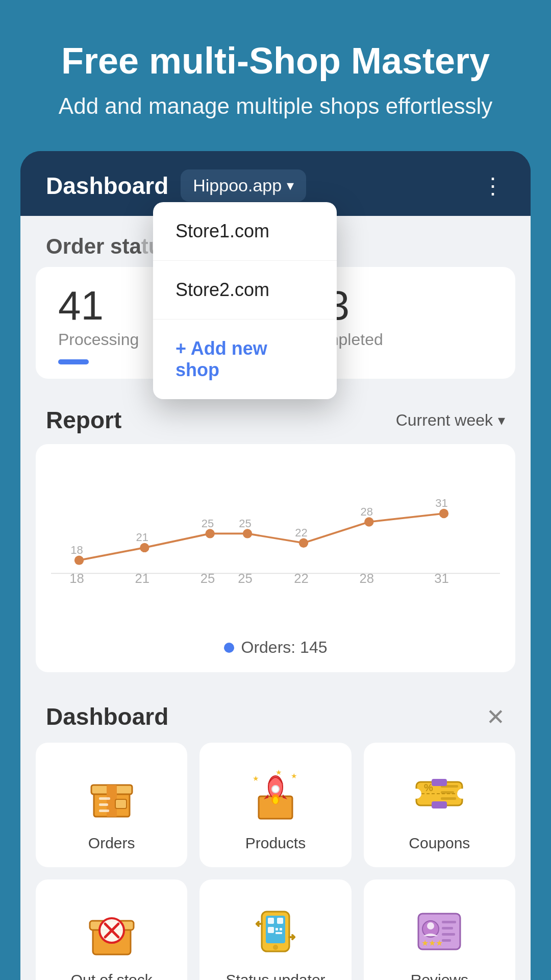 The height and width of the screenshot is (980, 551). What do you see at coordinates (285, 647) in the screenshot?
I see `orders-legend-label: Orders: 145` at bounding box center [285, 647].